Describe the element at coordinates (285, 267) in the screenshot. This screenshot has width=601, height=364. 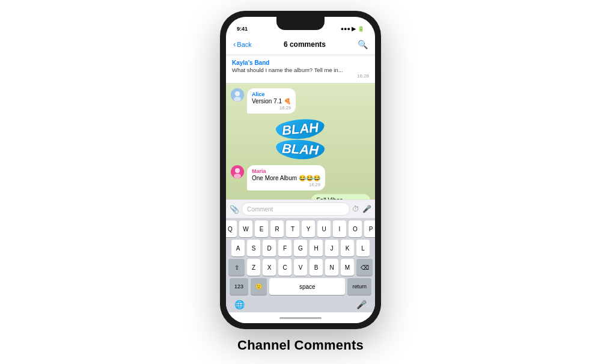
I see `key-C: C` at that location.